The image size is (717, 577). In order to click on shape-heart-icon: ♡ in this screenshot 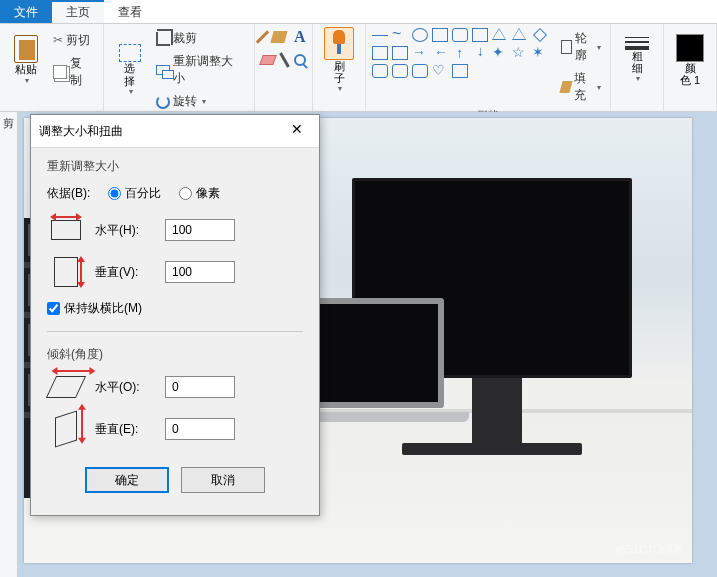, I will do `click(440, 71)`.